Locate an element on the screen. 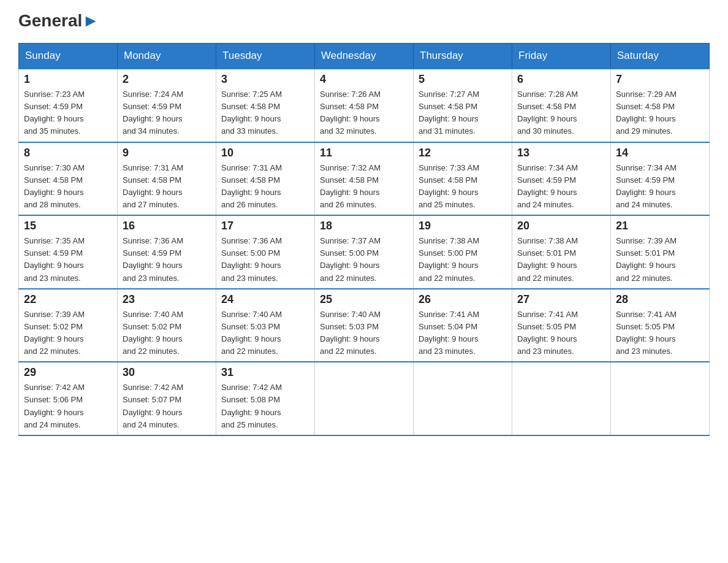  day-number: 7 is located at coordinates (660, 80).